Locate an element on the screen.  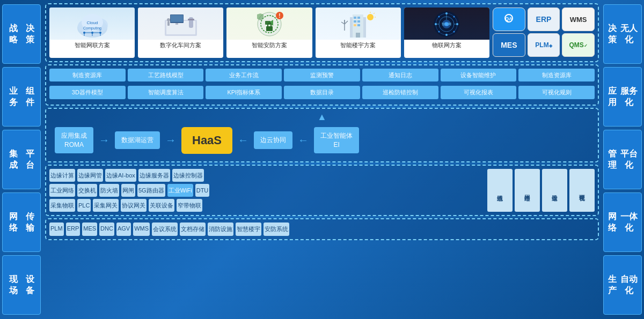
right-sidebar: 决策 无人化 应用 服务化 管理 平台化 网络 一体化 生产 自动化 is located at coordinates (623, 160).